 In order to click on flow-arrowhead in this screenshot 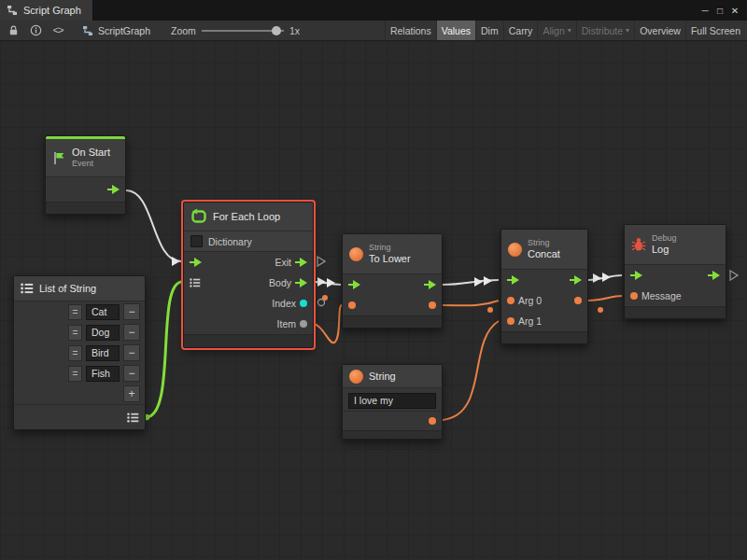, I will do `click(598, 278)`.